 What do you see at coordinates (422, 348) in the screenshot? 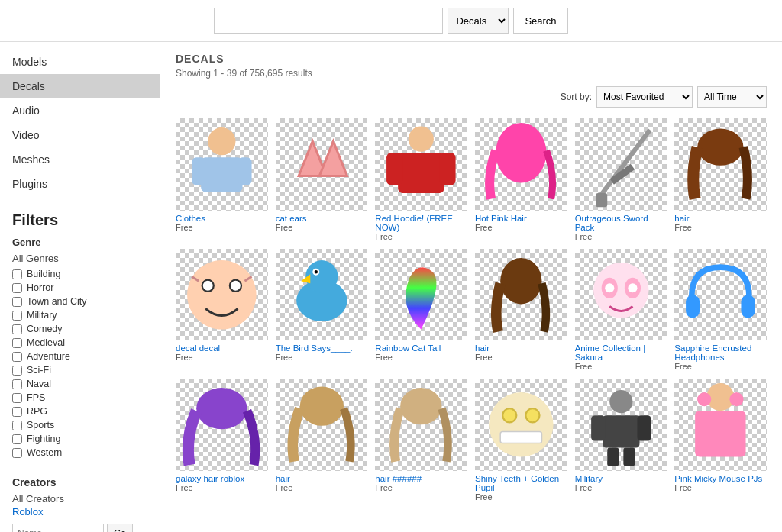
I see `item-name: Rainbow Cat Tail` at bounding box center [422, 348].